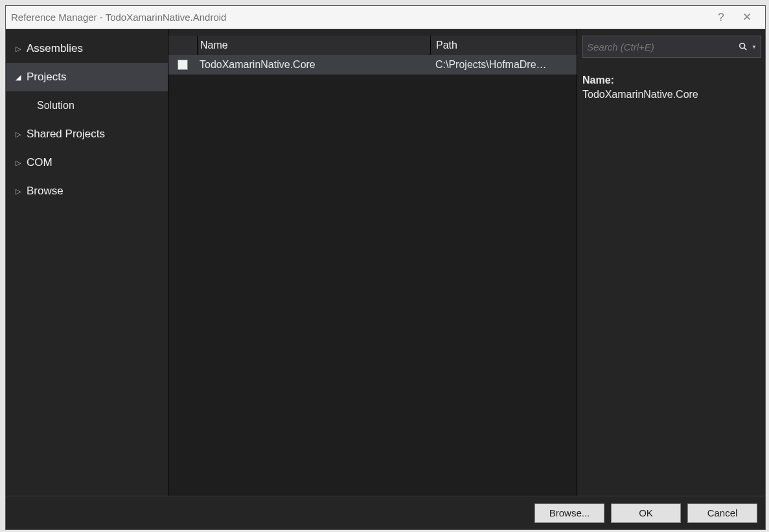  I want to click on row-checkbox, so click(183, 65).